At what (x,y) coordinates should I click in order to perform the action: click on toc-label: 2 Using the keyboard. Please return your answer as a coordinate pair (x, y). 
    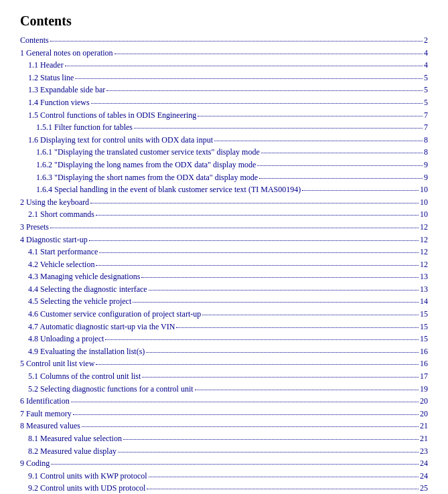
    Looking at the image, I should click on (55, 202).